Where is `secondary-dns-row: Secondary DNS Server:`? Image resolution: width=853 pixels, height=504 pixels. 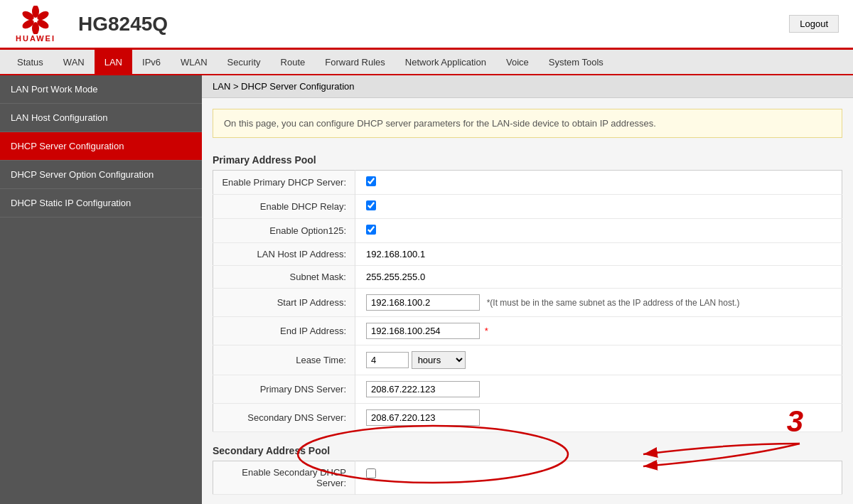
secondary-dns-row: Secondary DNS Server: is located at coordinates (527, 418).